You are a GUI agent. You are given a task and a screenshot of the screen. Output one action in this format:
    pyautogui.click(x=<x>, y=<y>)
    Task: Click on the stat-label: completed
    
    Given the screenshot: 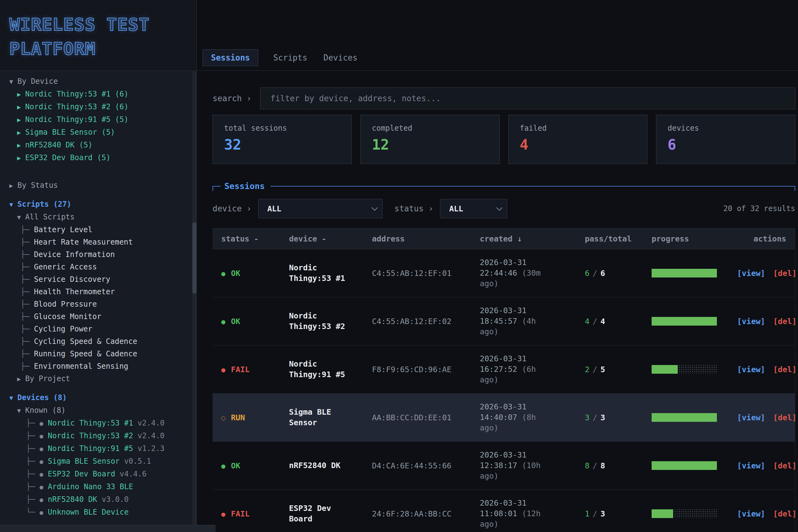 What is the action you would take?
    pyautogui.click(x=430, y=128)
    